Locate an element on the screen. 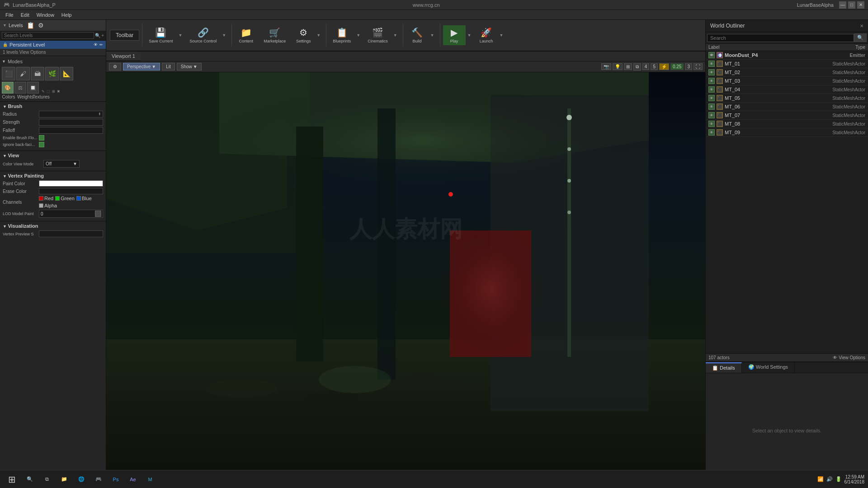 Image resolution: width=868 pixels, height=488 pixels. red-checkbox is located at coordinates (41, 198).